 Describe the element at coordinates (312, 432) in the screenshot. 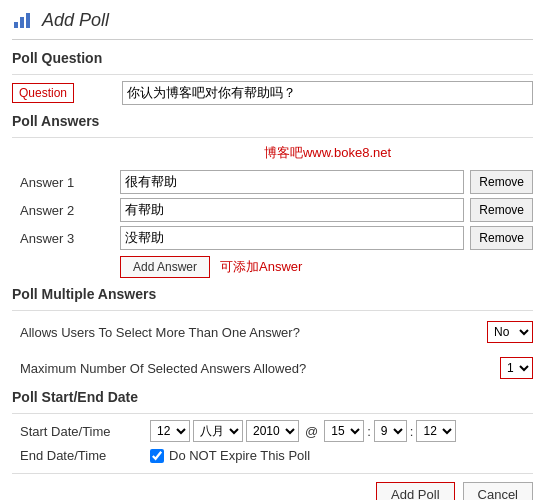

I see `at-sign: @` at that location.